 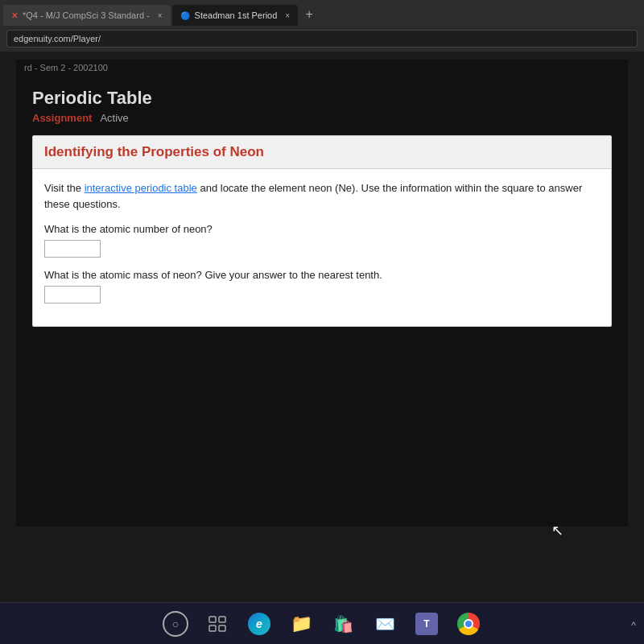 What do you see at coordinates (237, 15) in the screenshot?
I see `tab-steadman-label: Steadman 1st Period` at bounding box center [237, 15].